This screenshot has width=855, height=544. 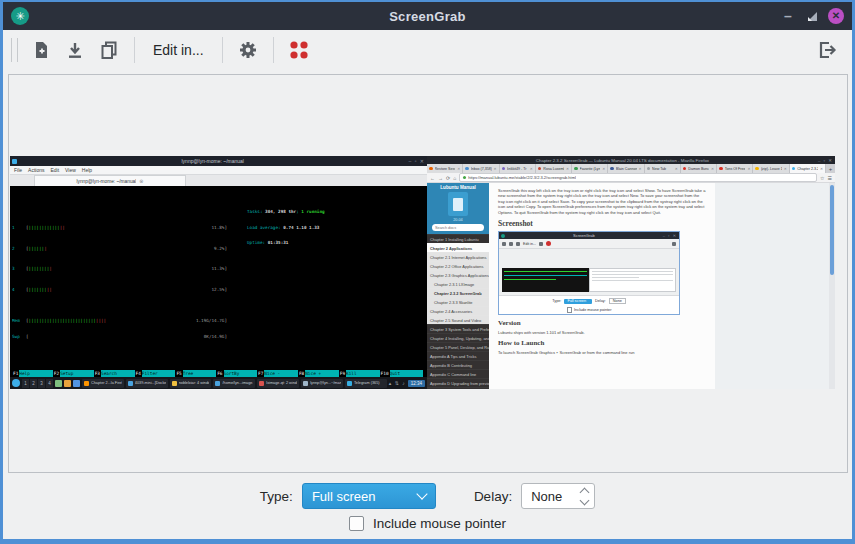 What do you see at coordinates (812, 16) in the screenshot?
I see `maximize-icon` at bounding box center [812, 16].